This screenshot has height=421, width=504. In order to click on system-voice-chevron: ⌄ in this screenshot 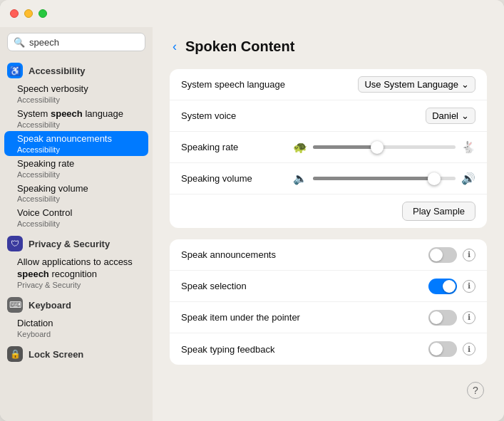, I will do `click(465, 115)`.